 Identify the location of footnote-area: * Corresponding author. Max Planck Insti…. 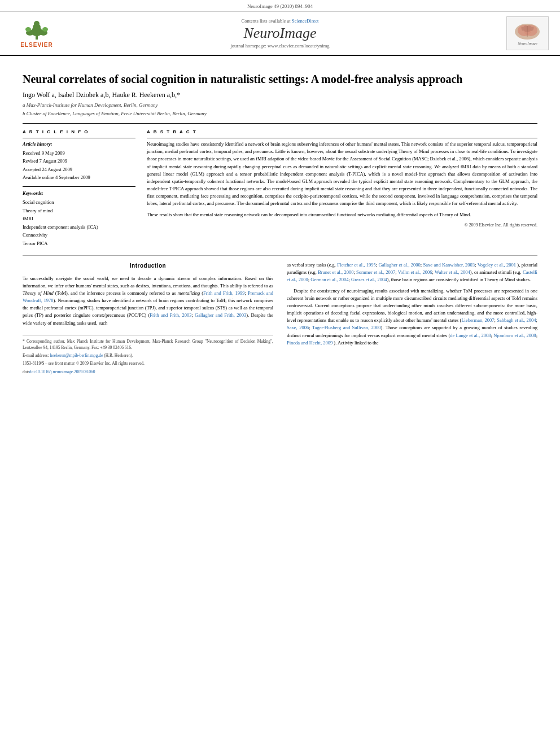
(148, 355).